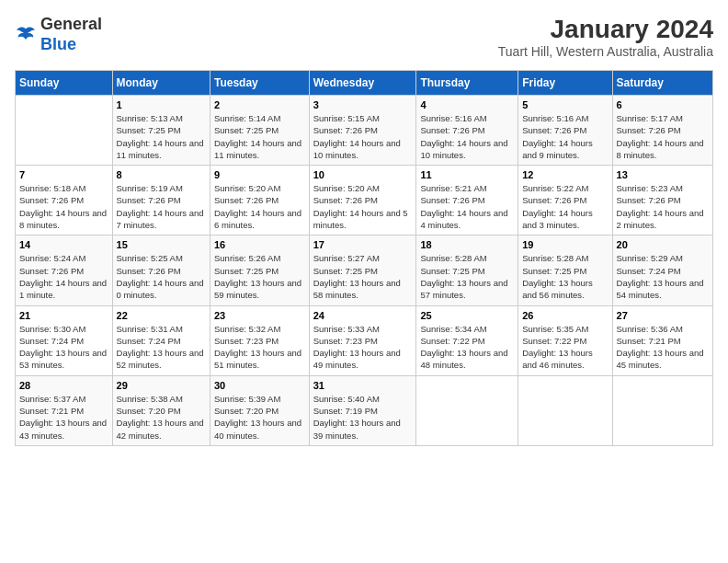 Image resolution: width=728 pixels, height=563 pixels. I want to click on day-cell: 21Sunrise: 5:30 AMSunset: 7:24 PMDayligh…, so click(64, 340).